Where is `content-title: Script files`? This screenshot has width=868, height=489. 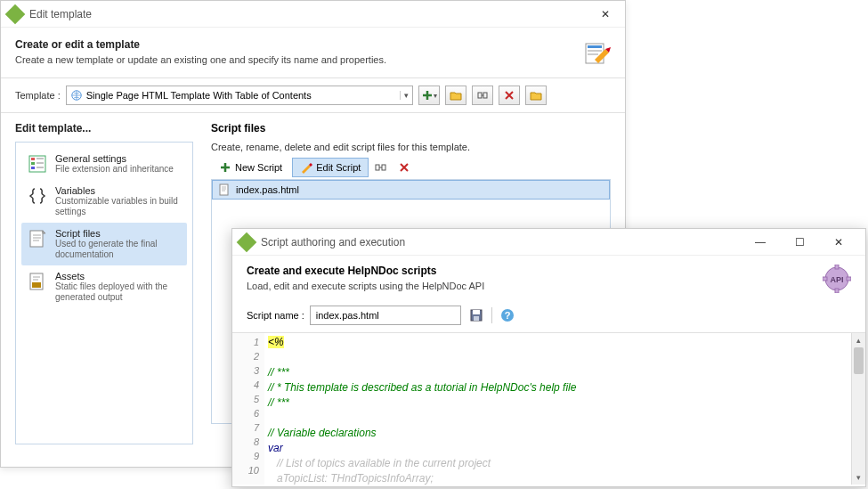 content-title: Script files is located at coordinates (411, 128).